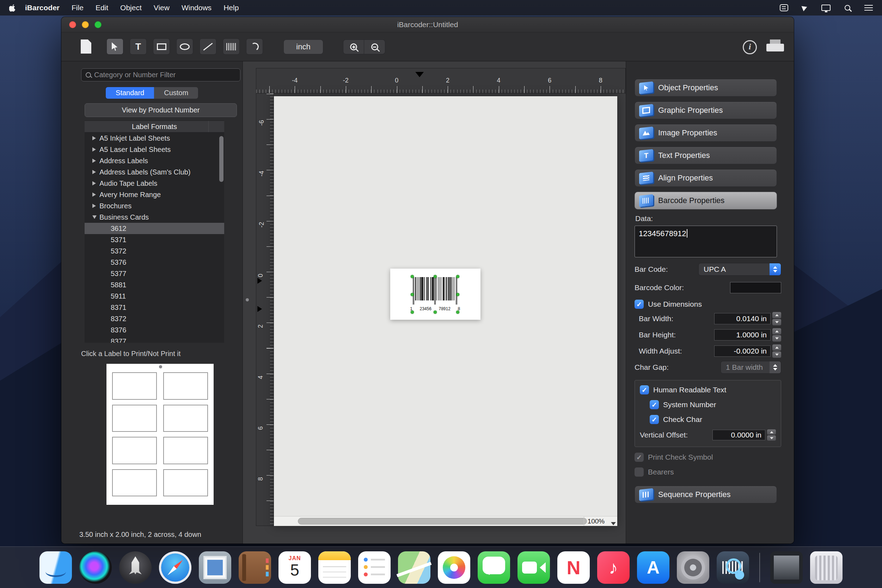 This screenshot has height=588, width=882. What do you see at coordinates (13, 8) in the screenshot?
I see `apple-menu-icon` at bounding box center [13, 8].